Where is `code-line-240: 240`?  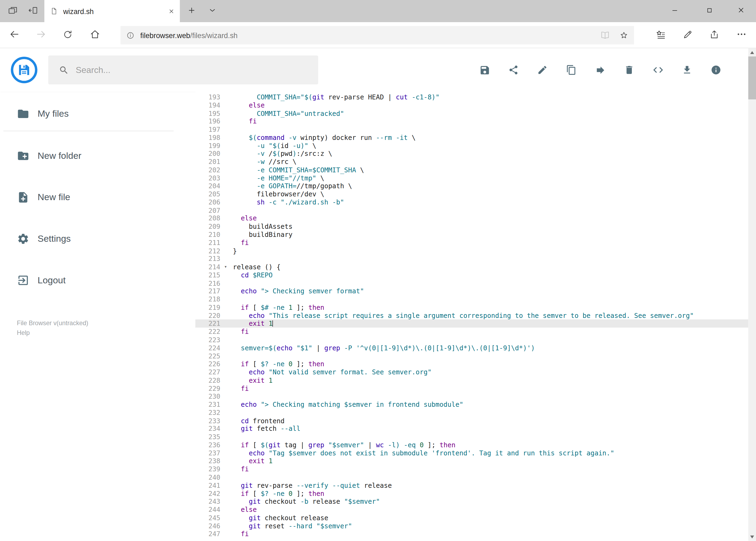
code-line-240: 240 is located at coordinates (471, 477).